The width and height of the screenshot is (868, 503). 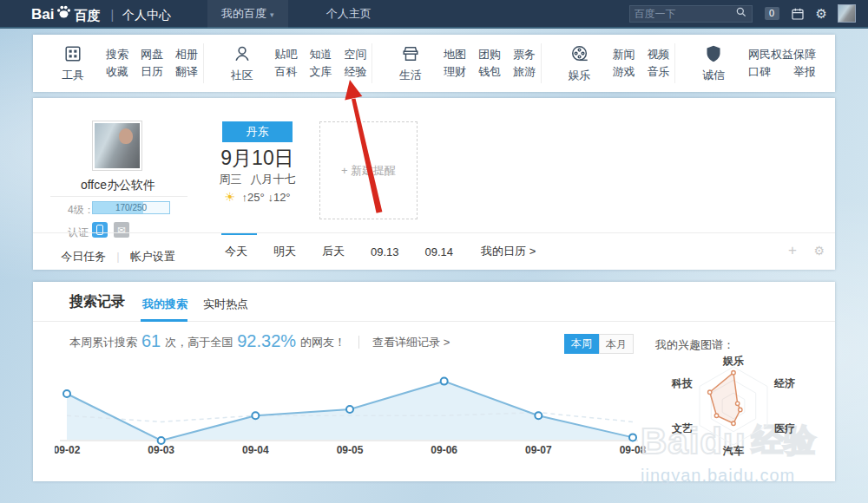 What do you see at coordinates (624, 55) in the screenshot?
I see `grid-link: 新闻` at bounding box center [624, 55].